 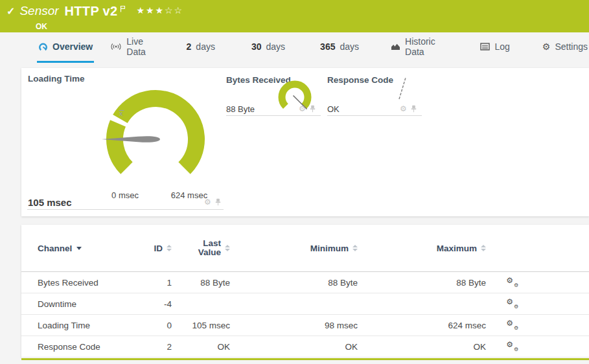 I want to click on cell-channel: Bytes Received, so click(x=89, y=282).